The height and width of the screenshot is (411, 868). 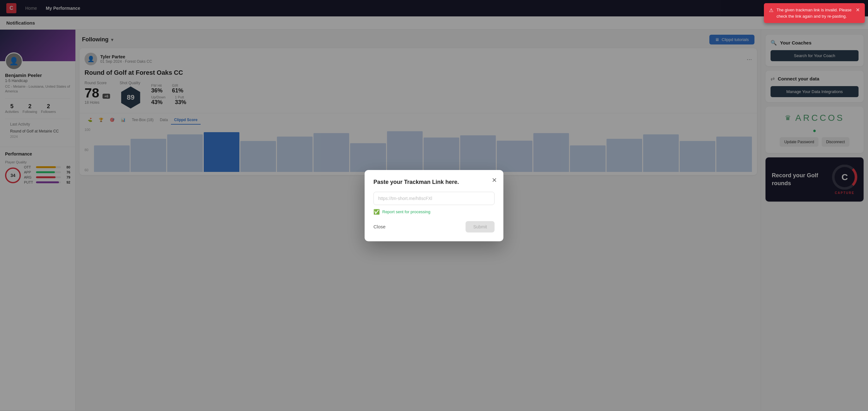 I want to click on modal-close-button: Close, so click(x=379, y=227).